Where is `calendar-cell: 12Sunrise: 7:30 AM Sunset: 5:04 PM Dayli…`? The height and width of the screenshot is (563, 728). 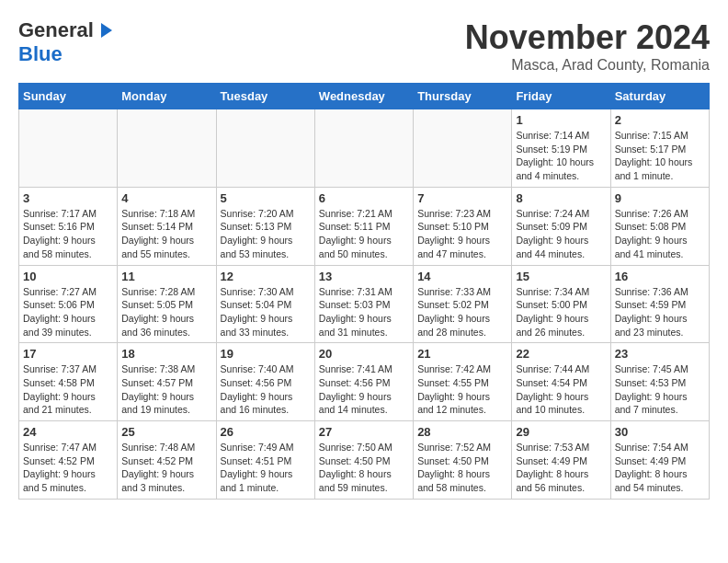
calendar-cell: 12Sunrise: 7:30 AM Sunset: 5:04 PM Dayli… is located at coordinates (265, 304).